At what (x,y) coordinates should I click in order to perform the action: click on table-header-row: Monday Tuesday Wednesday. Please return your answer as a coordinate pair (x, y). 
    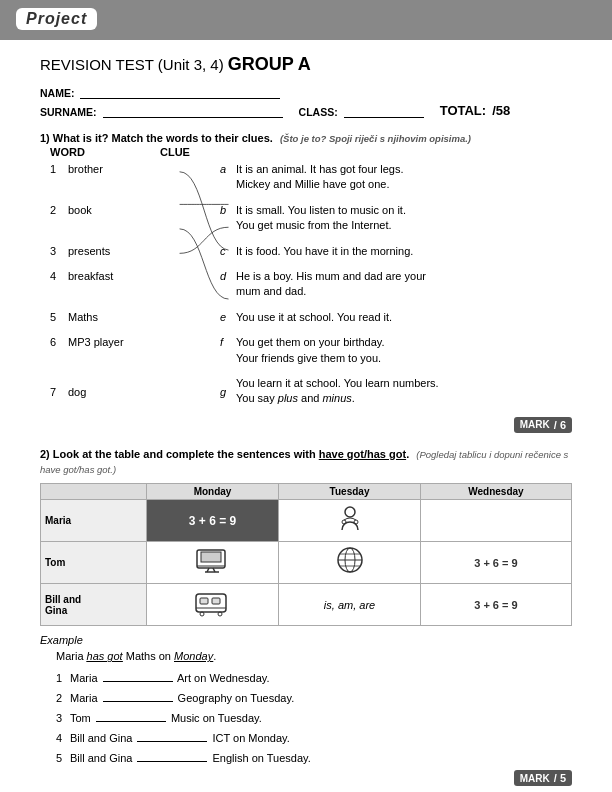
    Looking at the image, I should click on (306, 492).